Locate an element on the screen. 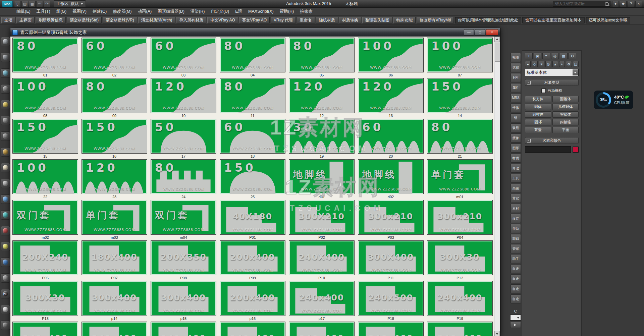  subcategory-icon: ☀ is located at coordinates (541, 64).